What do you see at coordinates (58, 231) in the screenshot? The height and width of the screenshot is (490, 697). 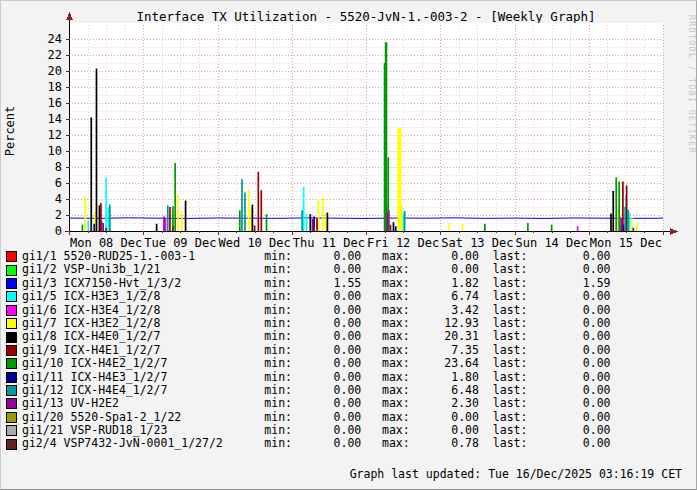 I see `y-tick-label: 0` at bounding box center [58, 231].